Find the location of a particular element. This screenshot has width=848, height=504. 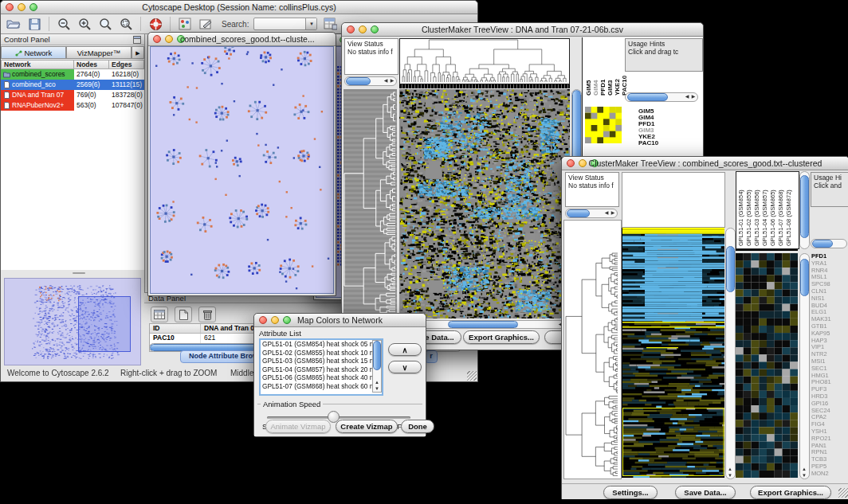

attribute-list-item: GPL51-01 (GSM854) heat shock 05 min is located at coordinates (317, 344).